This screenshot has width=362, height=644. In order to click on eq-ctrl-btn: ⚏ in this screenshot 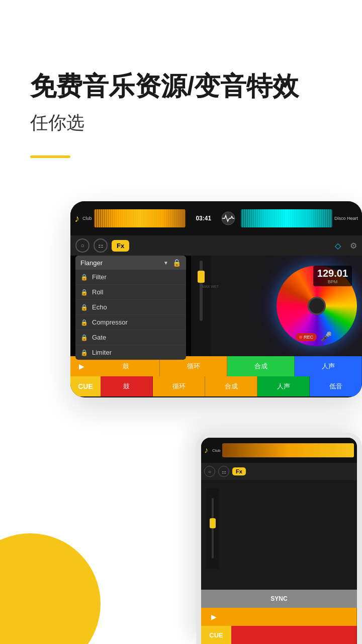, I will do `click(101, 246)`.